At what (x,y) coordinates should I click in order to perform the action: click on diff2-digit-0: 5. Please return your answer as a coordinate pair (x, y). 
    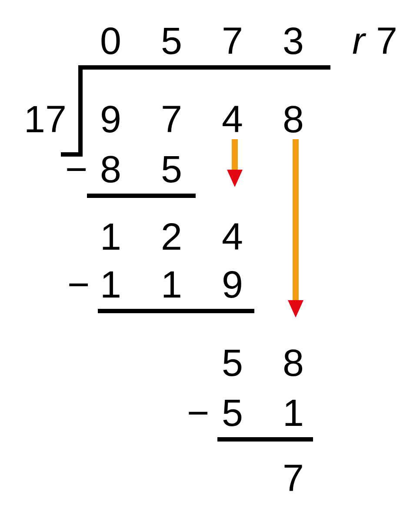
    Looking at the image, I should click on (232, 363).